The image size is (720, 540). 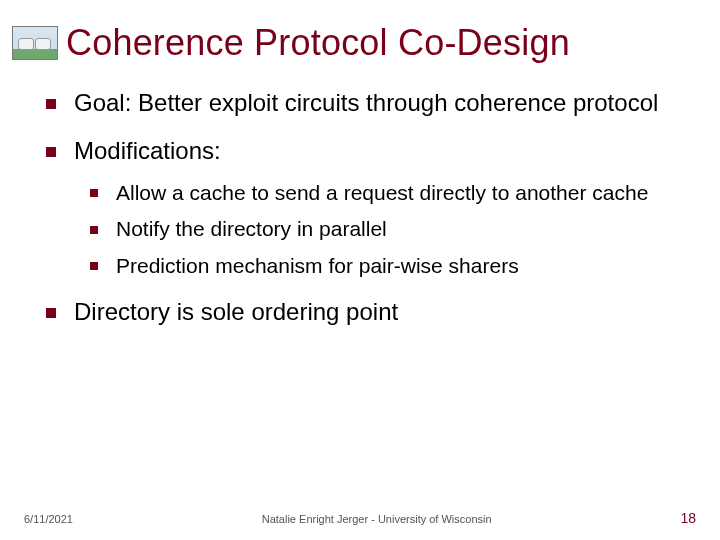 I want to click on sub-bullet-text: Notify the directory in parallel, so click(x=252, y=228).